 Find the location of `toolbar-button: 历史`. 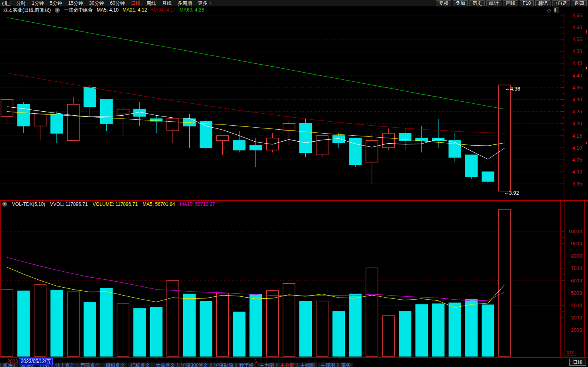

toolbar-button: 历史 is located at coordinates (477, 3).